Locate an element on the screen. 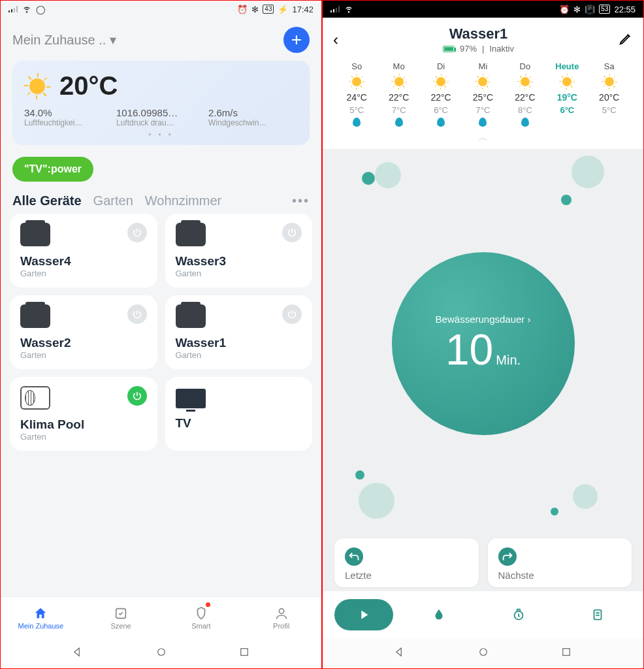 The width and height of the screenshot is (644, 669). pressure-stat: 1016.09985… Luftdruck drau… is located at coordinates (161, 118).